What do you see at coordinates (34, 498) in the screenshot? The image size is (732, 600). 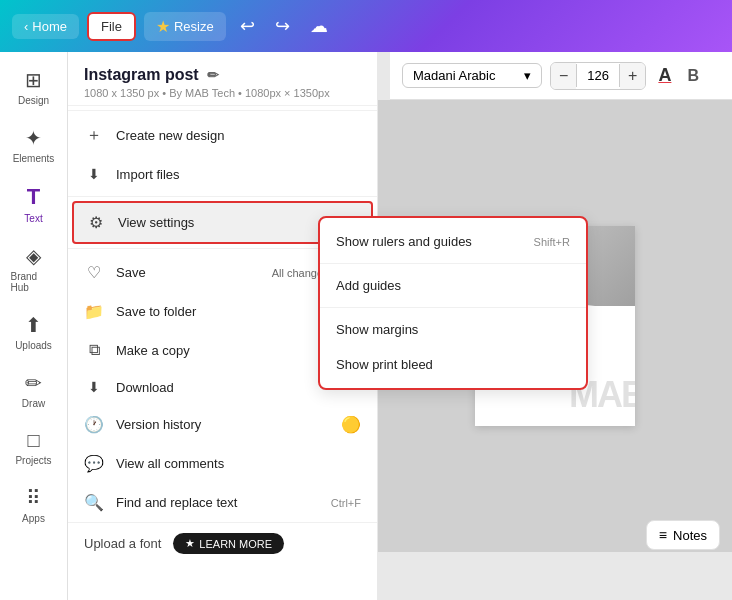 I see `apps-icon: ⠿` at bounding box center [34, 498].